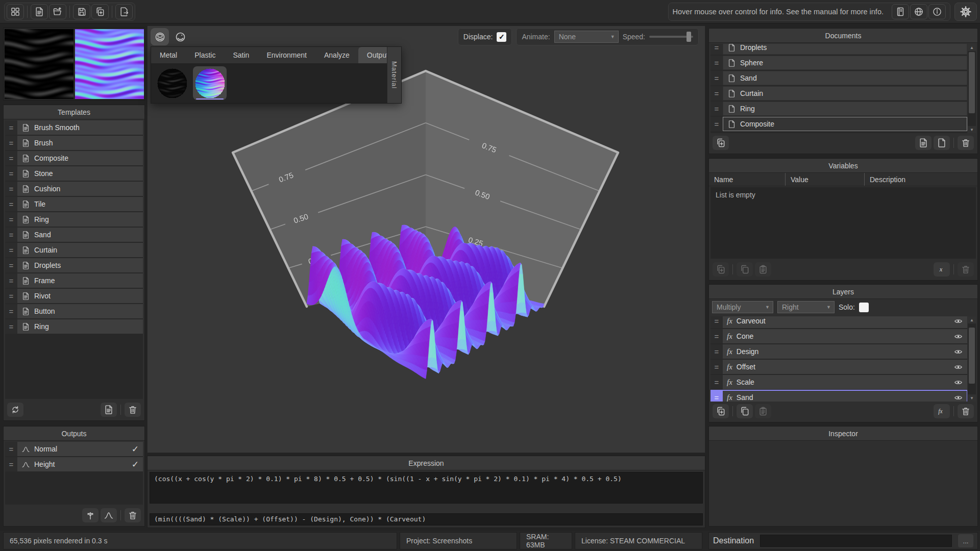  I want to click on duplicate-button, so click(100, 12).